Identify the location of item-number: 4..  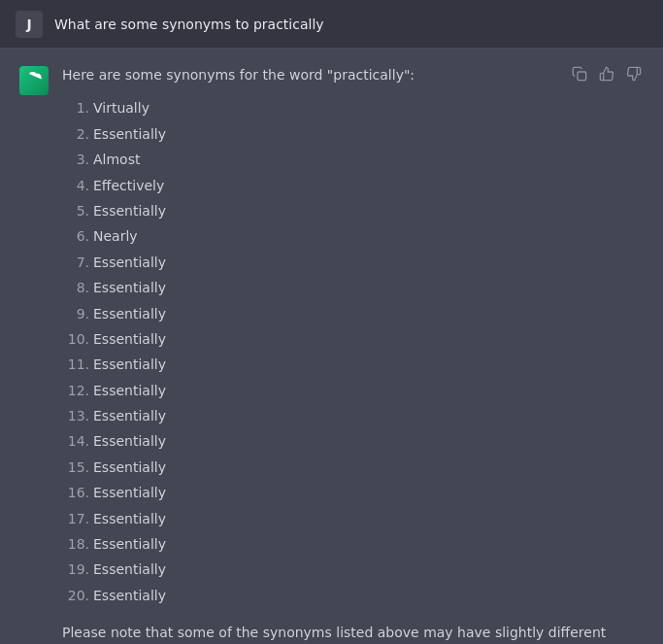
(76, 186).